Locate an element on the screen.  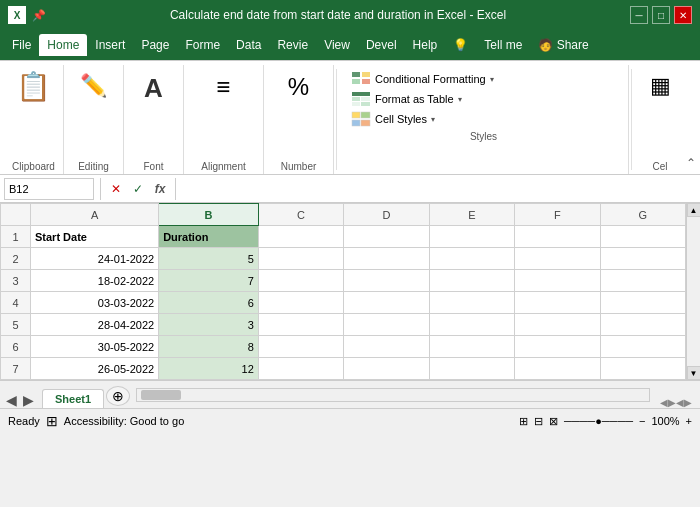
scroll-up-button: ▲ is located at coordinates (694, 210).